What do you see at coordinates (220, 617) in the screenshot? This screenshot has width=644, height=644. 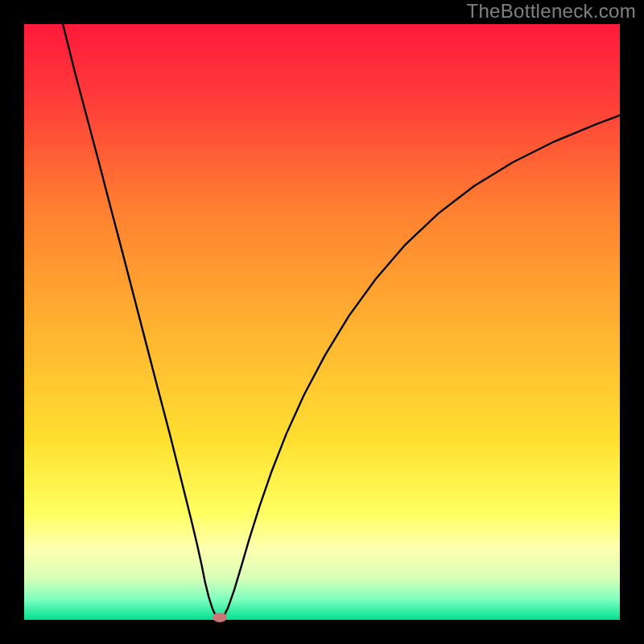 I see `optimal-marker` at bounding box center [220, 617].